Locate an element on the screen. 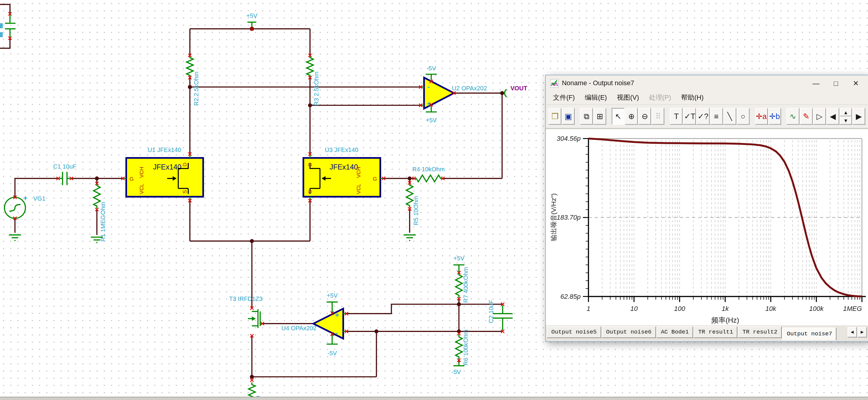 This screenshot has width=868, height=400. pin-vch: VCH is located at coordinates (142, 172).